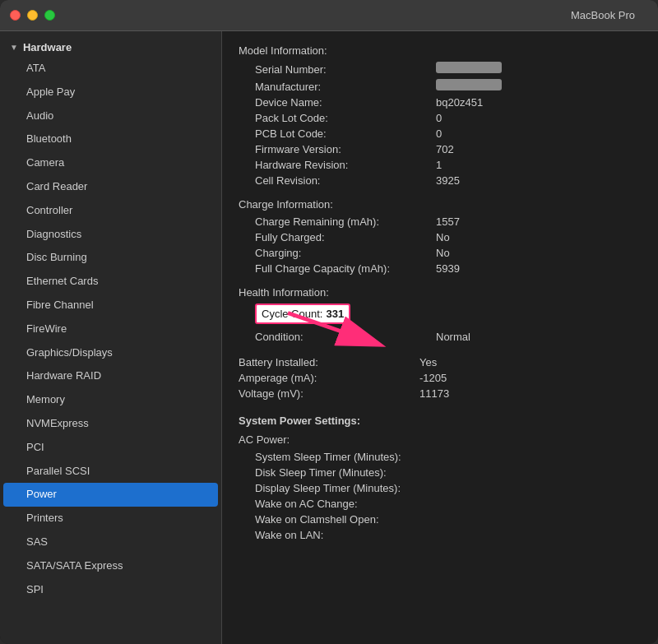 Image resolution: width=658 pixels, height=644 pixels. Describe the element at coordinates (345, 237) in the screenshot. I see `fully-charged-label: Fully Charged:` at that location.